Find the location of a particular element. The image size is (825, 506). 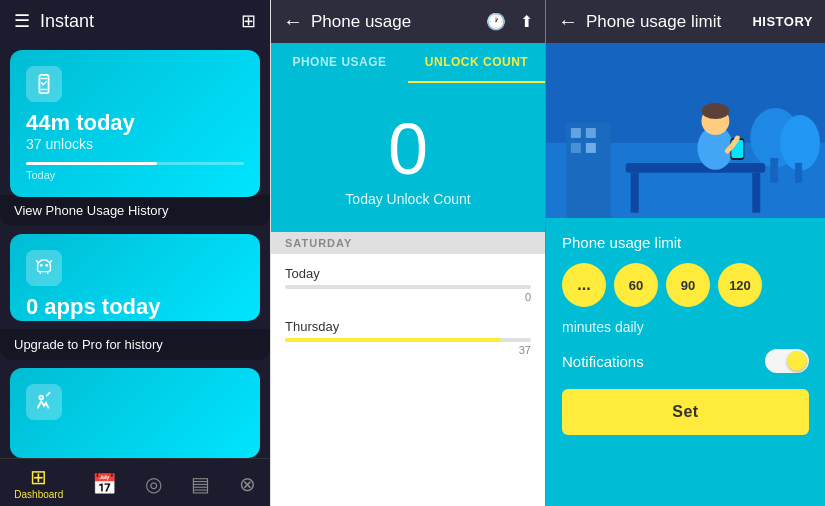

stats-icon: ◎ is located at coordinates (154, 484).